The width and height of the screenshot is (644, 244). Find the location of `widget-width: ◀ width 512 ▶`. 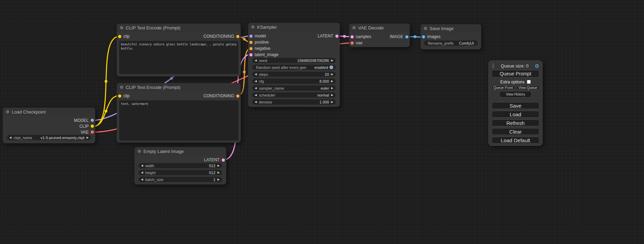

widget-width: ◀ width 512 ▶ is located at coordinates (180, 165).